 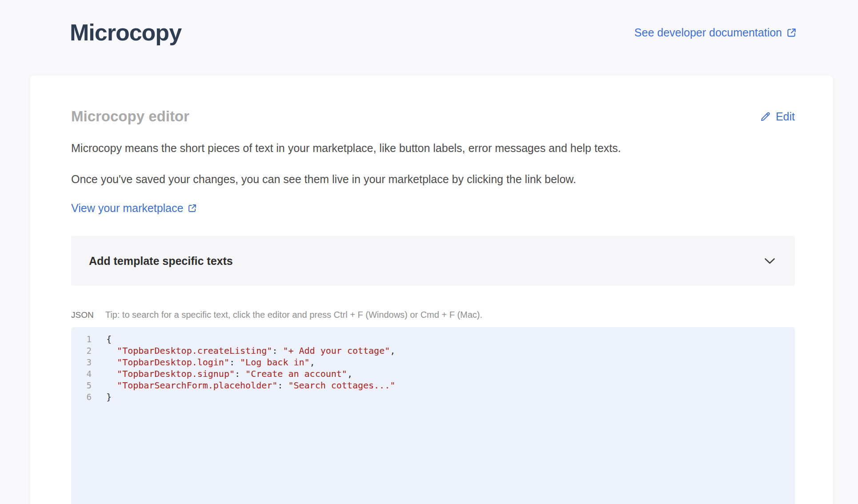 What do you see at coordinates (86, 339) in the screenshot?
I see `line-number: 1` at bounding box center [86, 339].